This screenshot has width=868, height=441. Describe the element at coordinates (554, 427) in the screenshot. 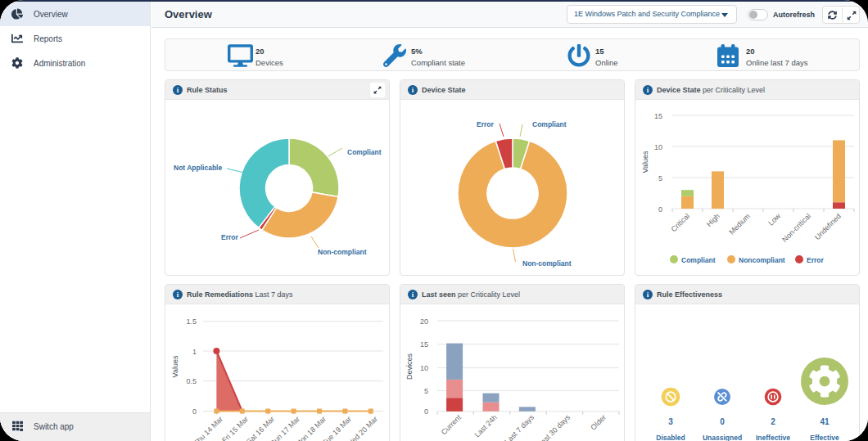

I see `svg-text: Last 30 days` at that location.